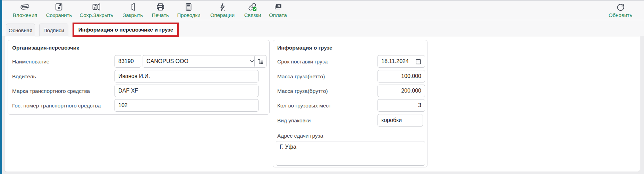 The width and height of the screenshot is (644, 174). What do you see at coordinates (54, 30) in the screenshot?
I see `tab-signatures: Подписи` at bounding box center [54, 30].